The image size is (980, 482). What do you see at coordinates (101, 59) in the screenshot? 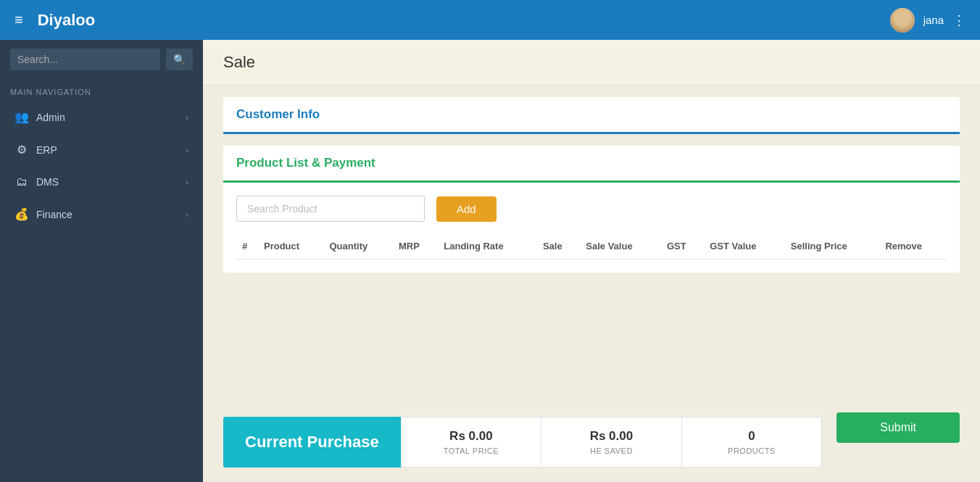
I see `sidebar-search-container: 🔍` at bounding box center [101, 59].